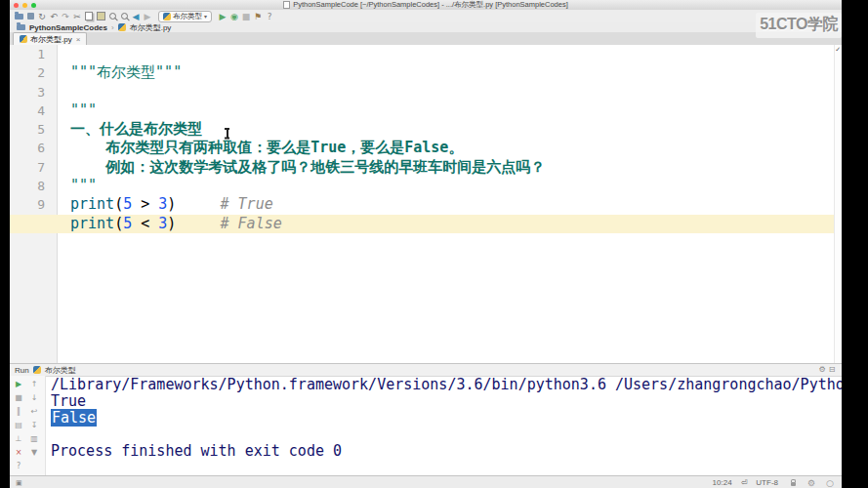 The height and width of the screenshot is (488, 868). I want to click on tab-label: 布尔类型.py, so click(51, 39).